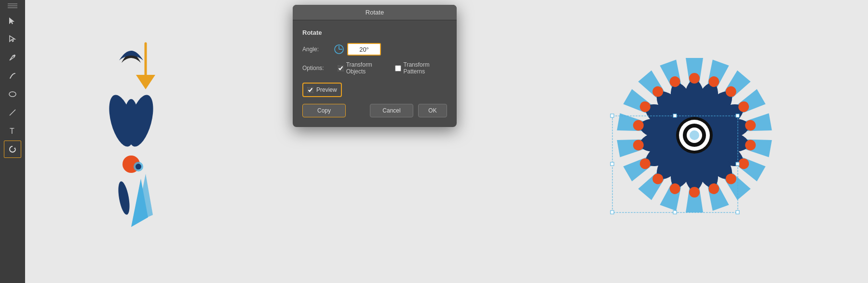 This screenshot has height=283, width=868. What do you see at coordinates (13, 94) in the screenshot?
I see `ellipse-tool` at bounding box center [13, 94].